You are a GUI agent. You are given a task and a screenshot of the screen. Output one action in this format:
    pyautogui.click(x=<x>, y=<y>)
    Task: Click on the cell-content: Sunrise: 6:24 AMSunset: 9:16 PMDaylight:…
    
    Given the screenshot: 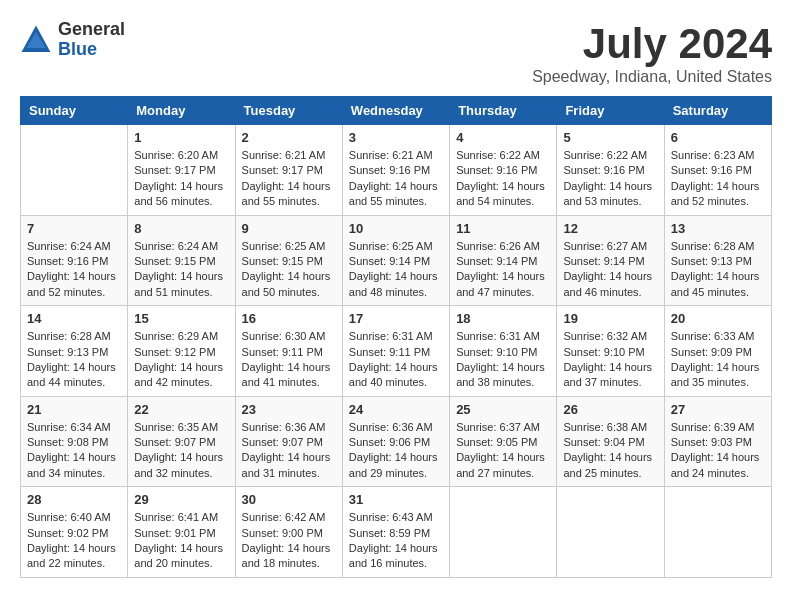 What is the action you would take?
    pyautogui.click(x=74, y=270)
    